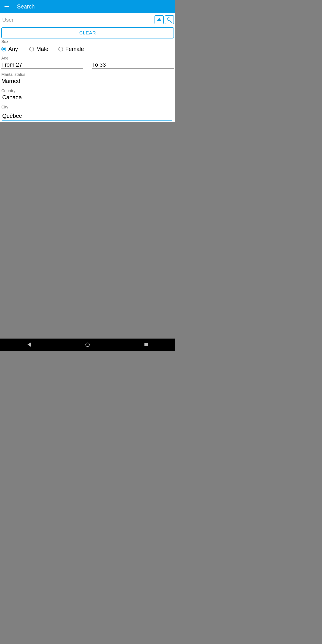 The height and width of the screenshot is (644, 322). Describe the element at coordinates (159, 20) in the screenshot. I see `triangle-up-icon` at that location.